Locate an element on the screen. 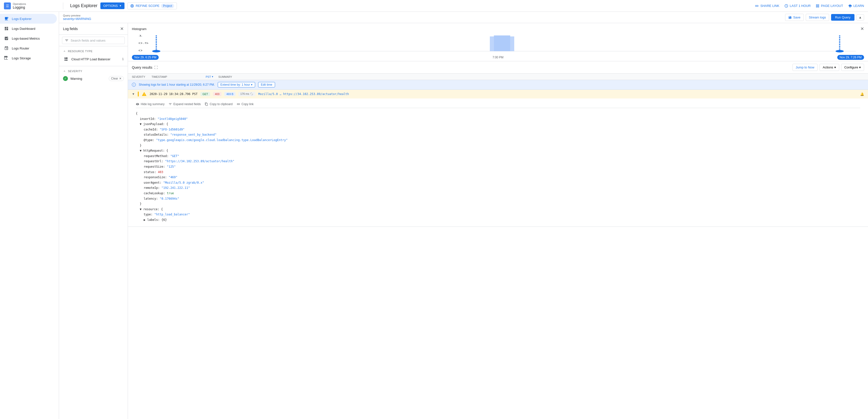 The width and height of the screenshot is (868, 419). histogram-panel: Histogram ✕ 1 0.5 0 is located at coordinates (498, 42).